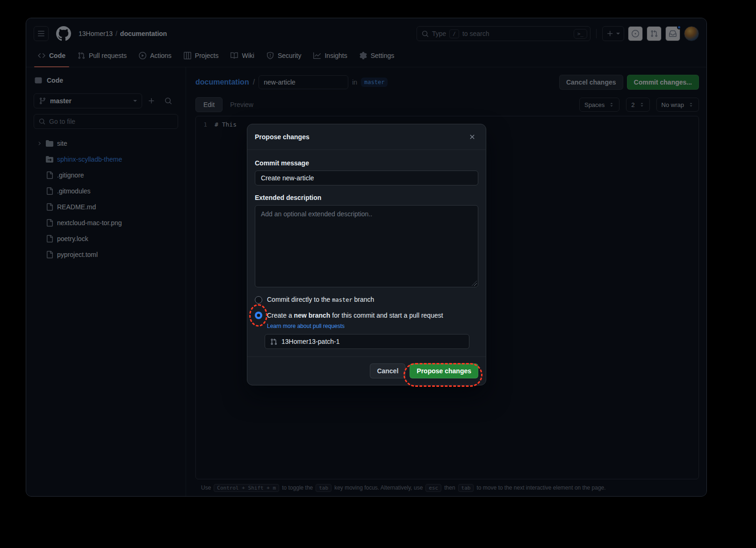 The width and height of the screenshot is (756, 548). Describe the element at coordinates (444, 371) in the screenshot. I see `propose-changes-button: Propose changes` at that location.